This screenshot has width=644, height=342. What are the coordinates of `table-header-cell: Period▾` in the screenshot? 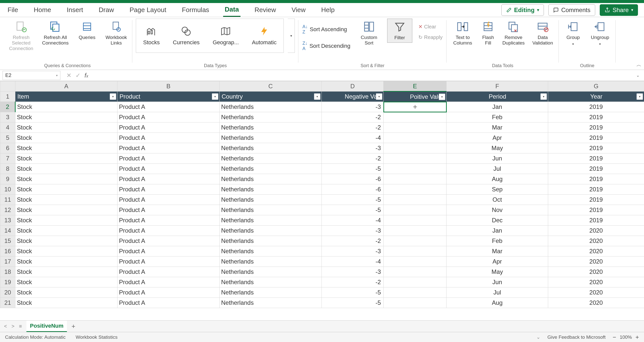 It's located at (497, 97).